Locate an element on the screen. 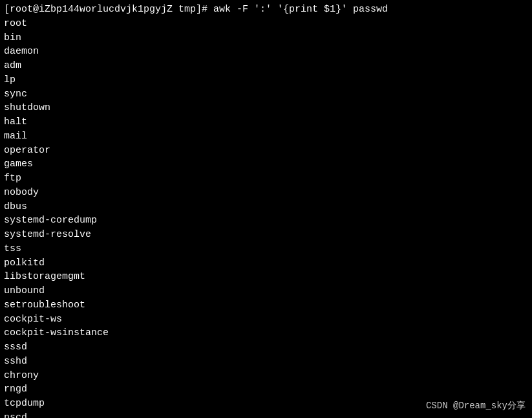 Image resolution: width=532 pixels, height=418 pixels. output-line: polkitd is located at coordinates (266, 263).